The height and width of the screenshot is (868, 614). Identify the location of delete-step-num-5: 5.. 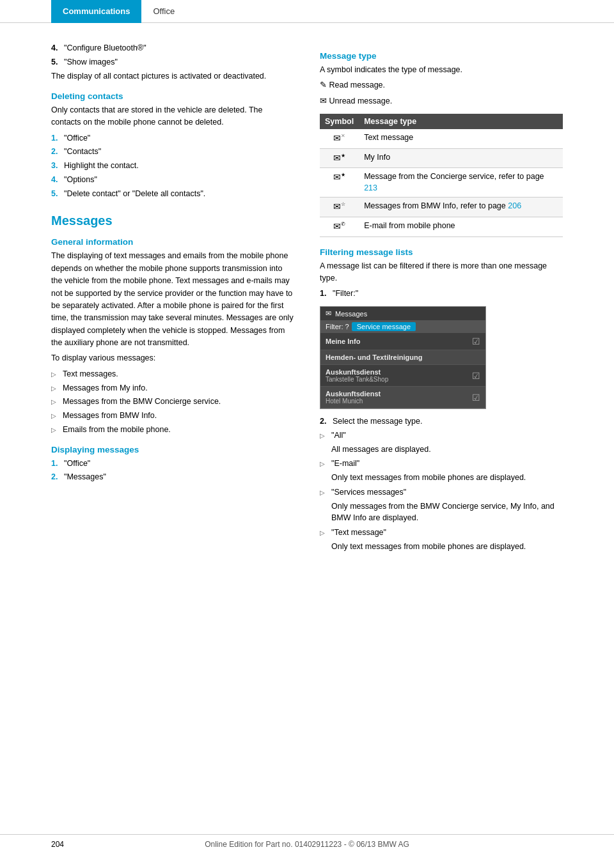
(56, 194).